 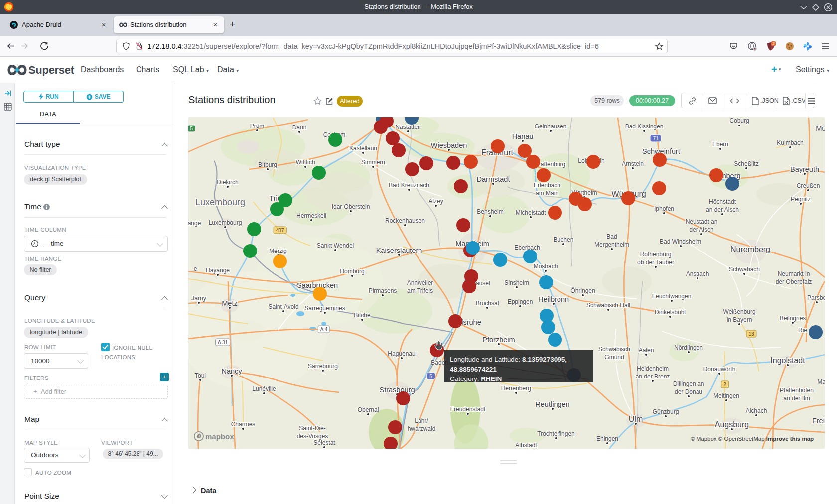 I want to click on svg-text: mapbox, so click(x=220, y=436).